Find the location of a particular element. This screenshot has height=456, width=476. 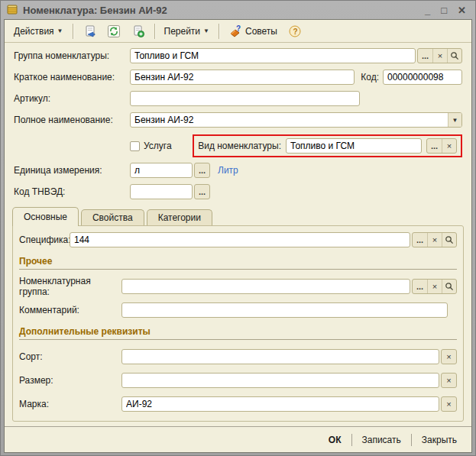

nom-group-input is located at coordinates (266, 286).